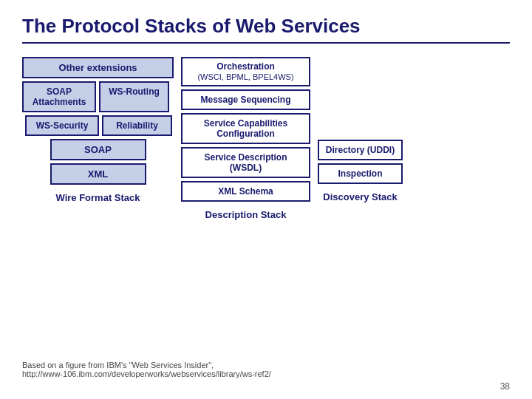 This screenshot has height=399, width=532. I want to click on orchestration-box: Orchestration (WSCI, BPML, BPEL4WS), so click(245, 72).